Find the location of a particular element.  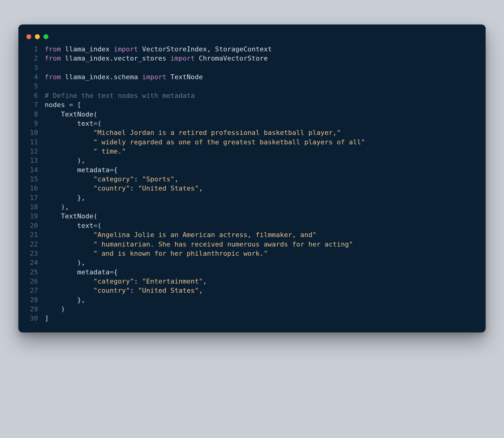

code-line: 2from llama_index.vector_stores import C… is located at coordinates (252, 58).